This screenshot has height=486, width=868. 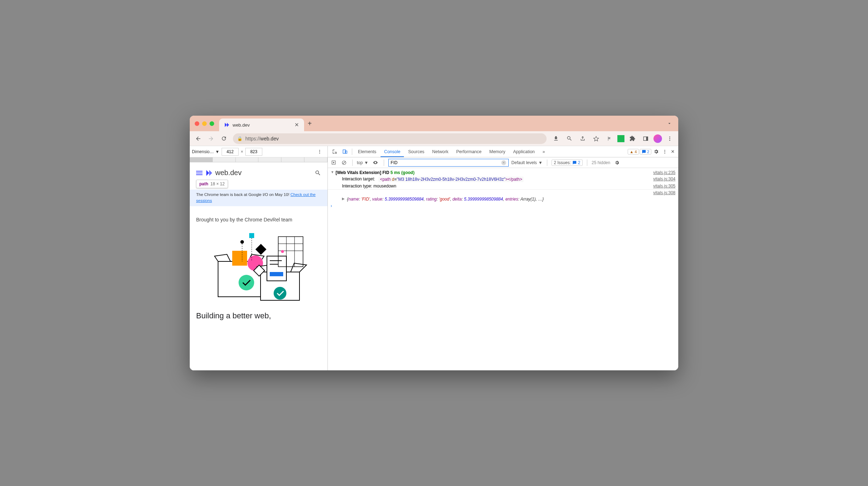 What do you see at coordinates (610, 139) in the screenshot?
I see `flag-extension-icon` at bounding box center [610, 139].